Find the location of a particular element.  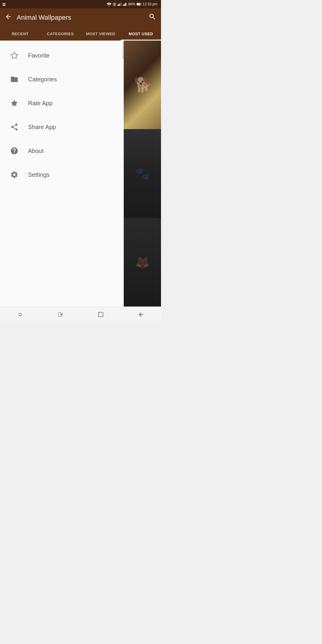

photo-grid is located at coordinates (143, 174).